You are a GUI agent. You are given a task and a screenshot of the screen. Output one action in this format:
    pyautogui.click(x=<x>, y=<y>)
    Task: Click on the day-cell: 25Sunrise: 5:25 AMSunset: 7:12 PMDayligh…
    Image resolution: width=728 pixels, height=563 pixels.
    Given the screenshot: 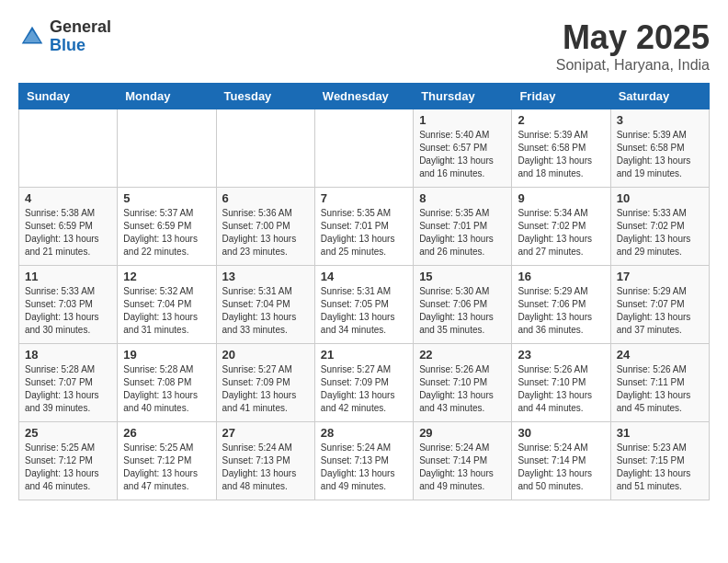 What is the action you would take?
    pyautogui.click(x=68, y=462)
    